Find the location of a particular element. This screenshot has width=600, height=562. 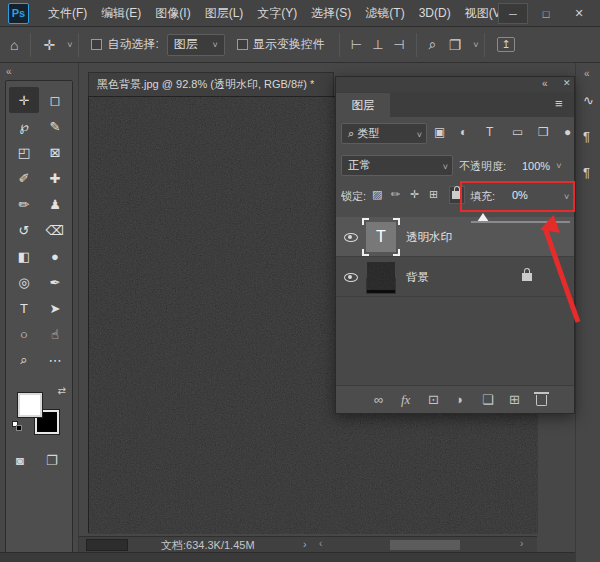

filter-shape-layers-icon: ▭ is located at coordinates (518, 132).